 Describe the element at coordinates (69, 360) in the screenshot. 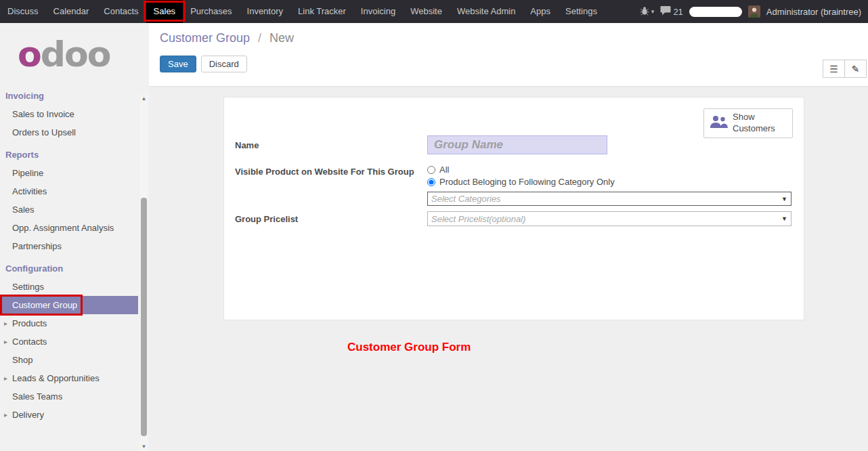

I see `sidebar-item-shop: Shop` at that location.